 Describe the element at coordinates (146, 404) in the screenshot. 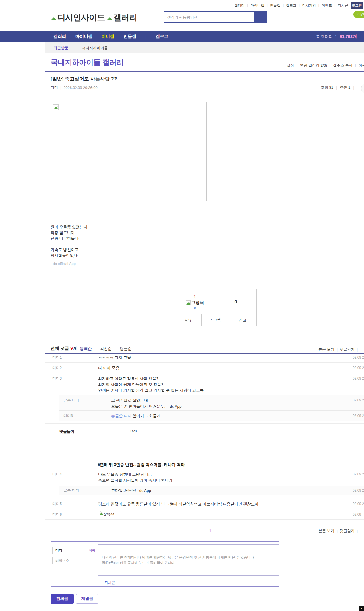

I see `reply-content: 그 생각으로 살았는대 오늘은 좀 받아들이기 버거운듯.. - dc App` at that location.